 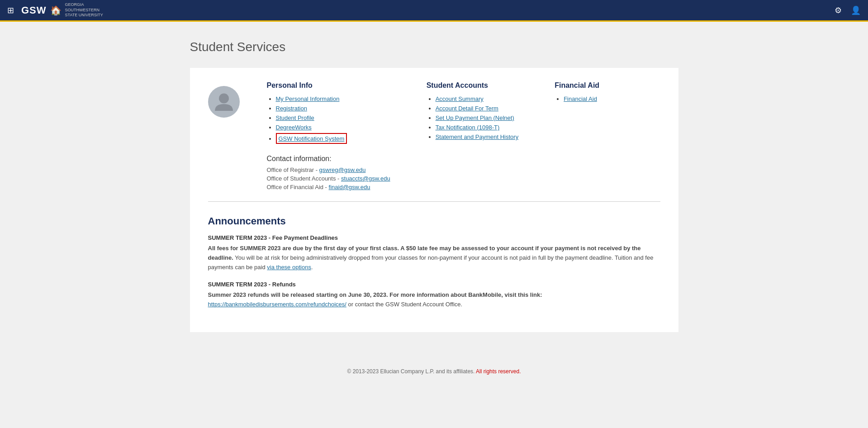 What do you see at coordinates (477, 137) in the screenshot?
I see `list-item: Statement and Payment History` at bounding box center [477, 137].